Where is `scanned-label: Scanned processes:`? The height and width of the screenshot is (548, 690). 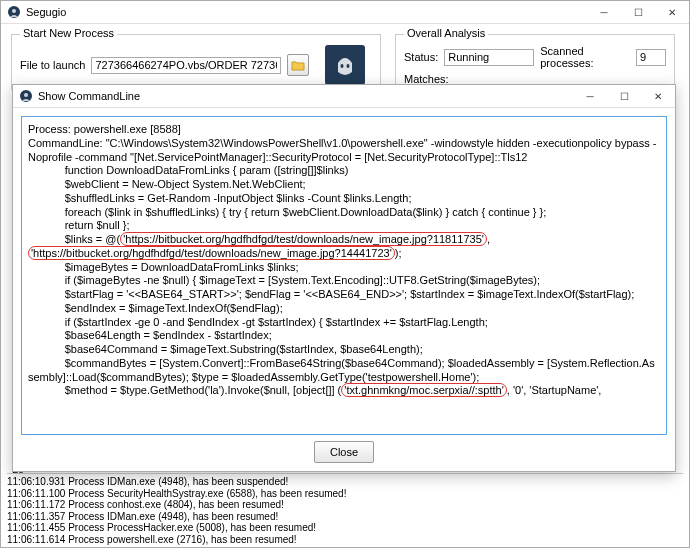
scanned-label: Scanned processes: is located at coordinates (585, 57).